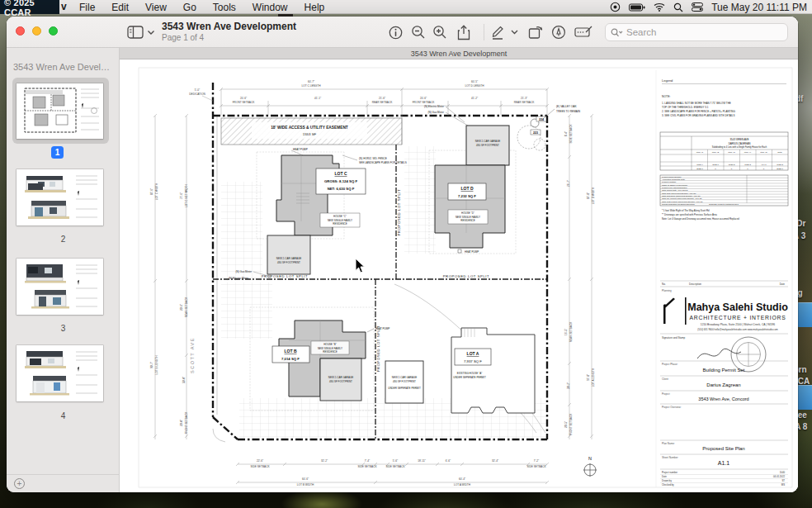  What do you see at coordinates (470, 377) in the screenshot?
I see `svg-text: UNDER SEPERATE PERMIT` at bounding box center [470, 377].